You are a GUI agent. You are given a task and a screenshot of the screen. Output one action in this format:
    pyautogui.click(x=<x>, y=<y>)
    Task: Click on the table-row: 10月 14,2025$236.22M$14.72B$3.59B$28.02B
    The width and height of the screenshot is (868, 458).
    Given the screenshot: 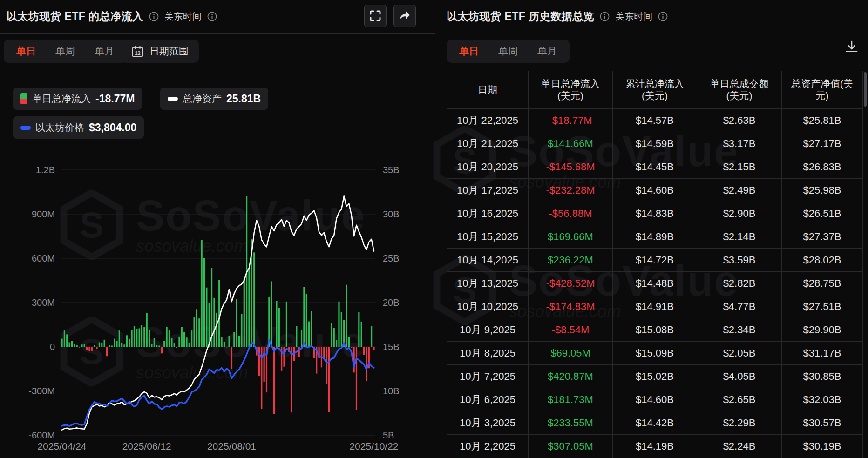 What is the action you would take?
    pyautogui.click(x=655, y=260)
    